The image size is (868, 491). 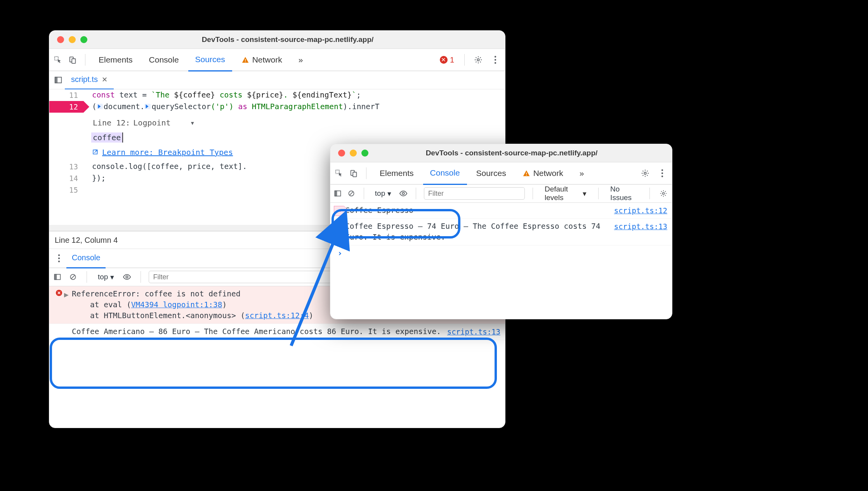 I want to click on prompt-icon, so click(x=340, y=253).